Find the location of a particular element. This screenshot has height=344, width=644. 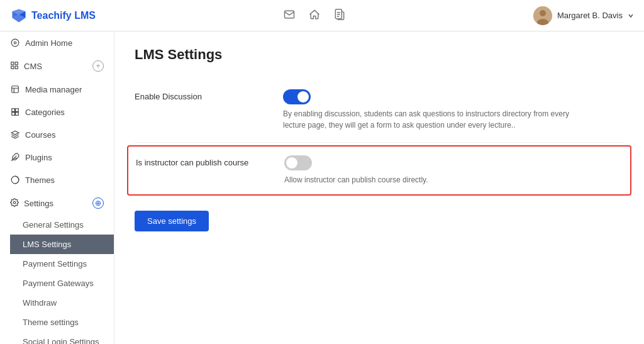

cms-icon is located at coordinates (14, 67).